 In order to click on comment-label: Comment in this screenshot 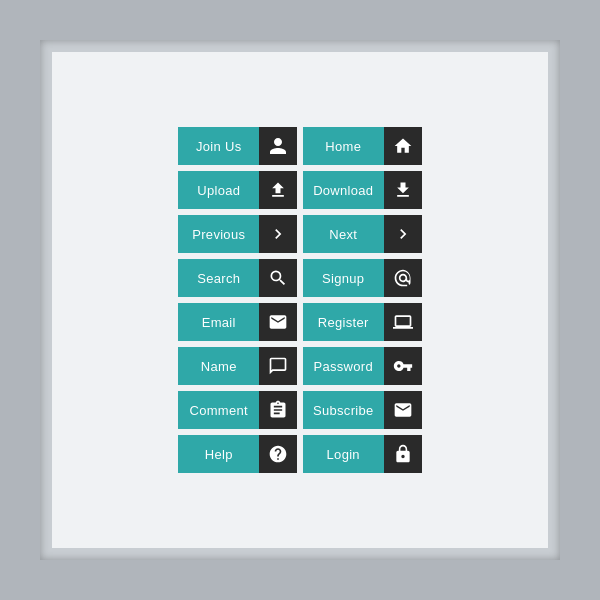, I will do `click(218, 410)`.